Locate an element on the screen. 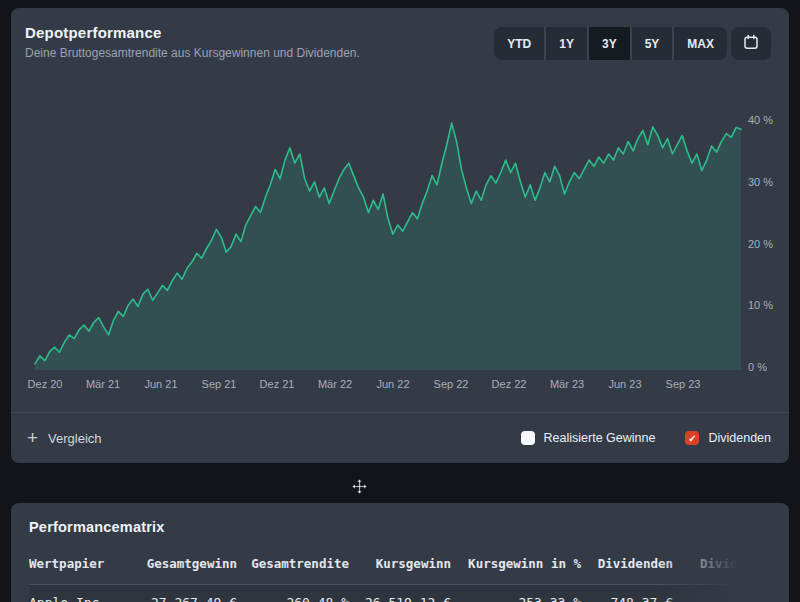  checkbox-dividenden: ✓ is located at coordinates (692, 438).